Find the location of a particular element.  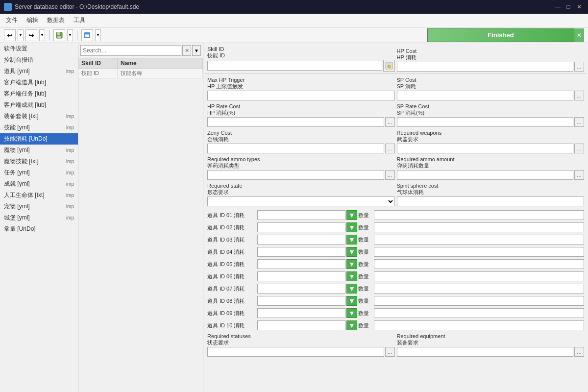

menu-edit: 编辑 is located at coordinates (32, 21).